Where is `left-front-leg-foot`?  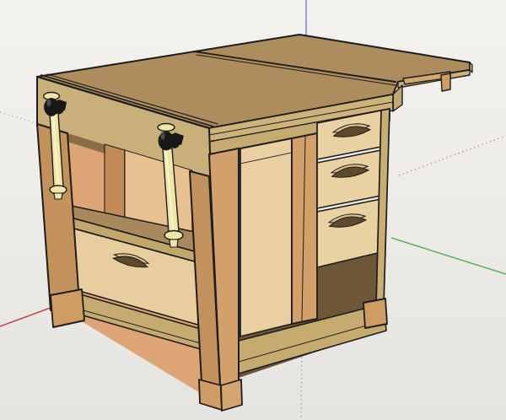 left-front-leg-foot is located at coordinates (67, 309).